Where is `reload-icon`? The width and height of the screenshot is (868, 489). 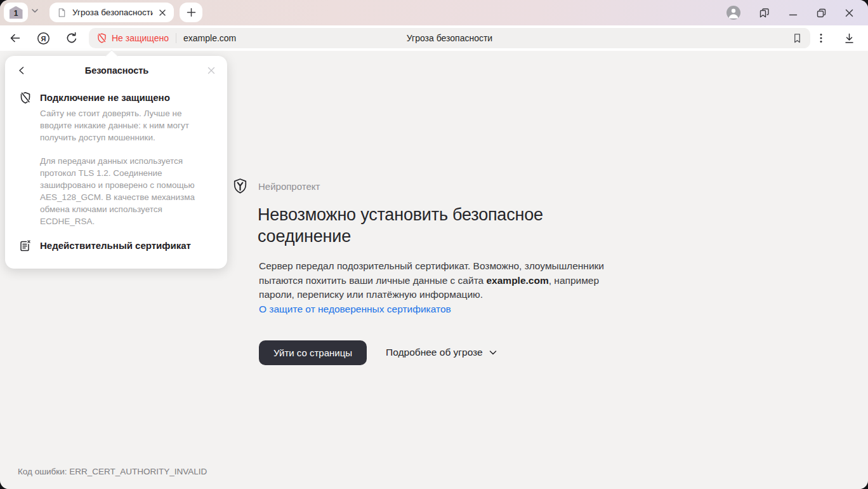
reload-icon is located at coordinates (72, 38).